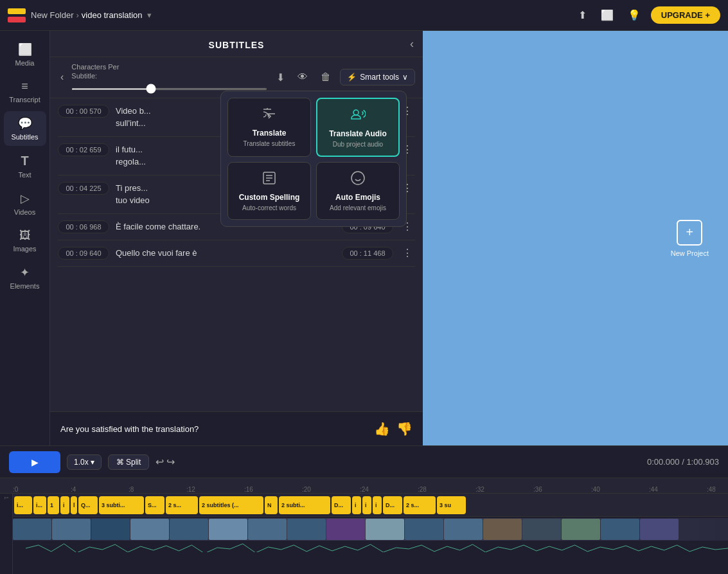 This screenshot has width=728, height=574. Describe the element at coordinates (84, 462) in the screenshot. I see `speed-button: 1.0x ▾` at that location.